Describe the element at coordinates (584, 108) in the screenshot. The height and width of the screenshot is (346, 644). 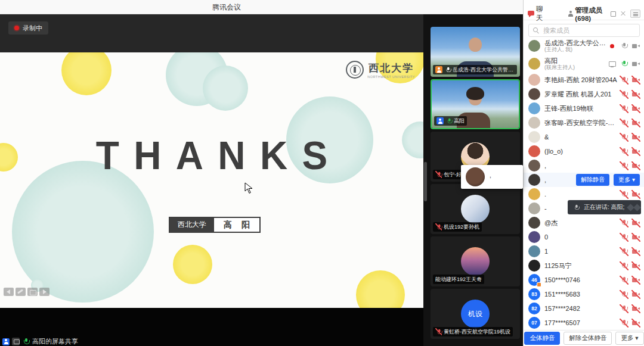
I see `member-row: 王锋-西航19物联` at that location.